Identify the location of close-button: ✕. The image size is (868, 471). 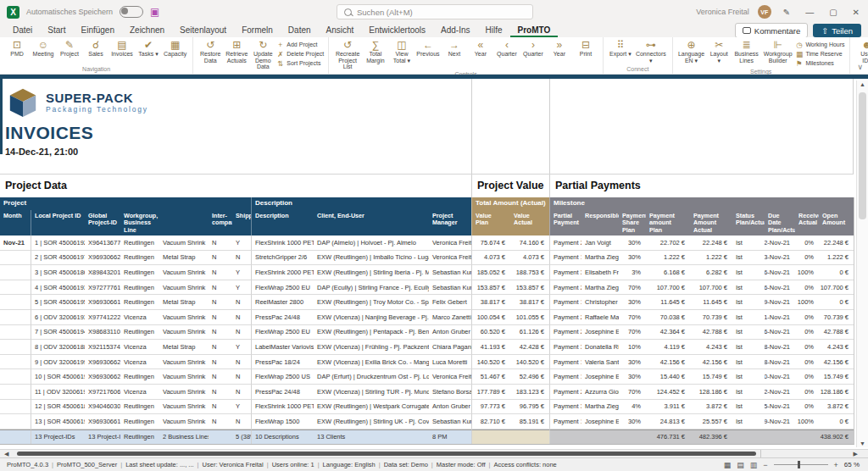
(856, 12).